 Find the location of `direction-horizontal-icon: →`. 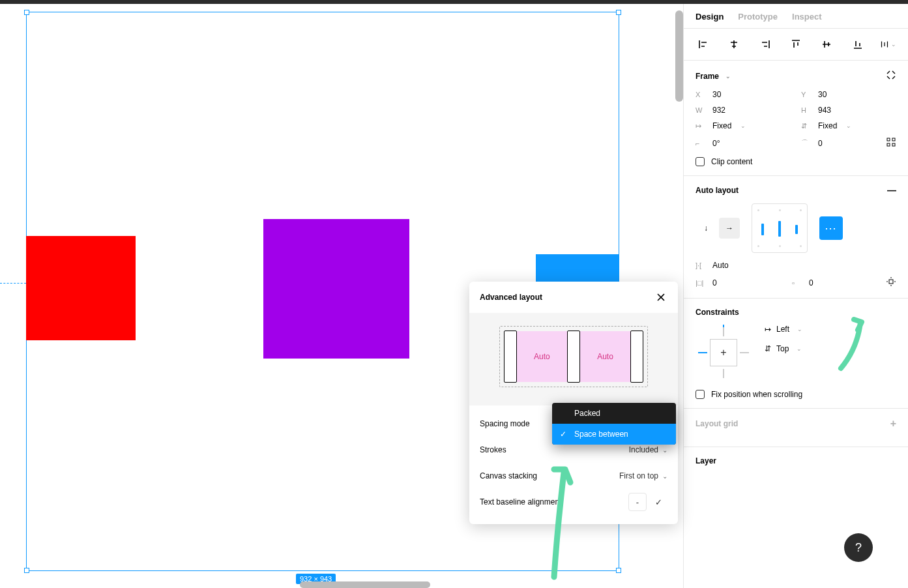

direction-horizontal-icon: → is located at coordinates (729, 228).